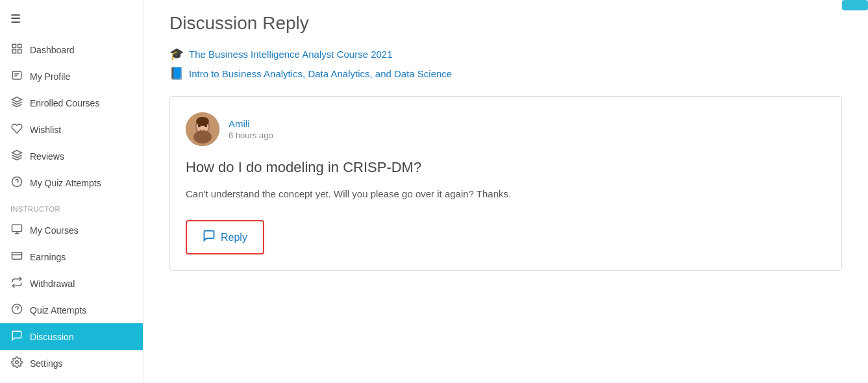  What do you see at coordinates (17, 156) in the screenshot?
I see `layers-icon` at bounding box center [17, 156].